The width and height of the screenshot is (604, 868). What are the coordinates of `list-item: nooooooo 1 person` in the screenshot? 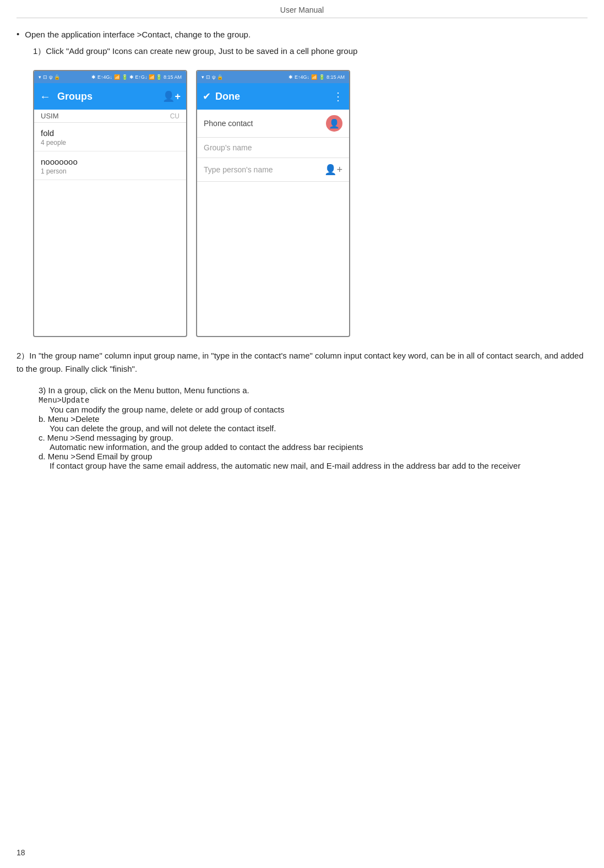 It's located at (110, 166).